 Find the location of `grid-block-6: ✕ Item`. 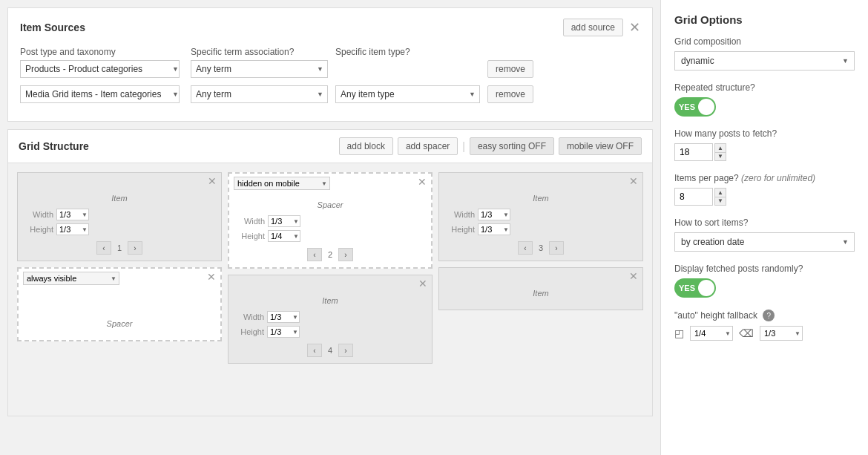

grid-block-6: ✕ Item is located at coordinates (541, 289).